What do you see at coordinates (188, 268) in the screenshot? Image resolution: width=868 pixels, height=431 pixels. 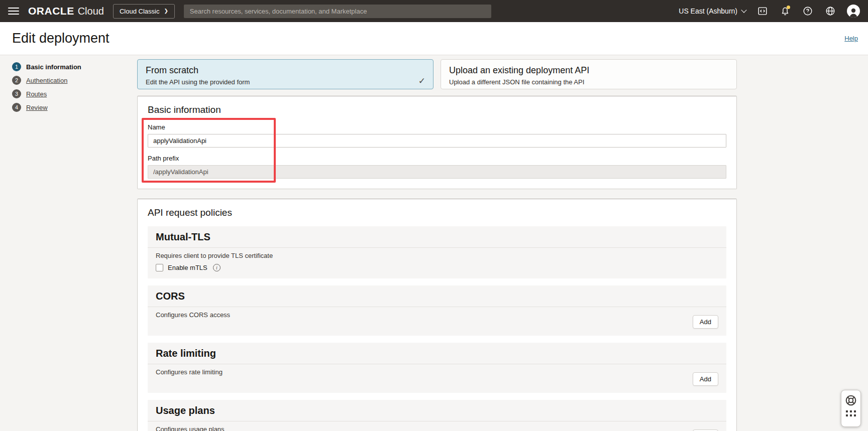 I see `enable-mtls-label: Enable mTLS` at bounding box center [188, 268].